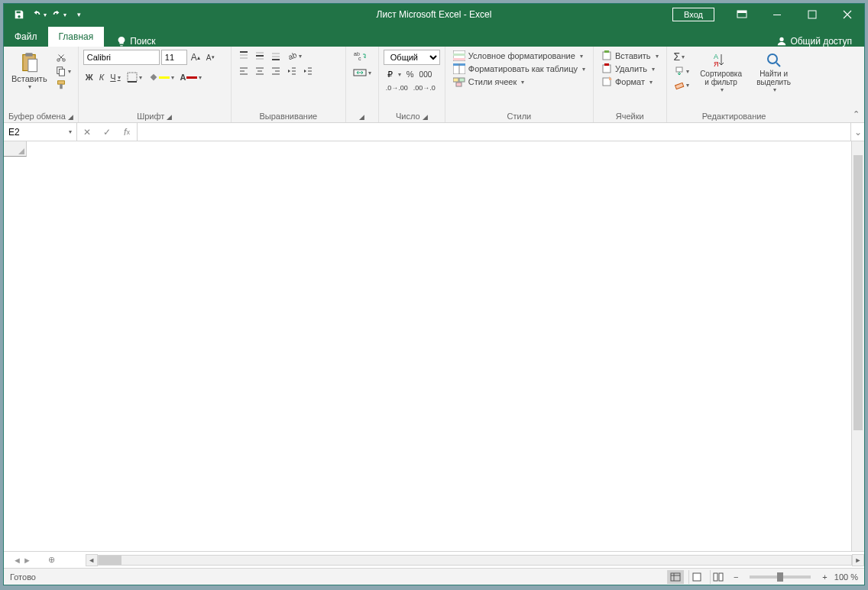 The height and width of the screenshot is (590, 868). What do you see at coordinates (857, 346) in the screenshot?
I see `vertical-scrollbar` at bounding box center [857, 346].